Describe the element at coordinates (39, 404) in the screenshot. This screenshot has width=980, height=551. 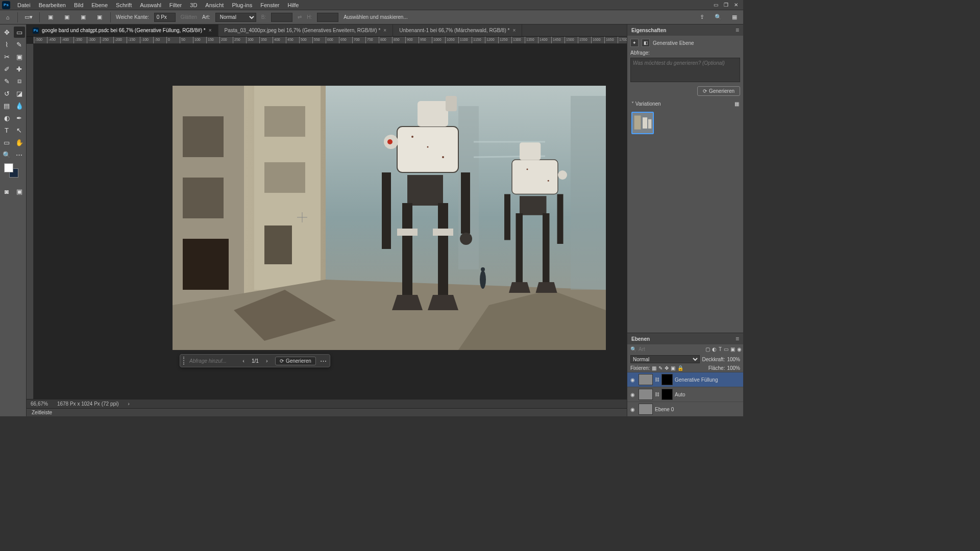
I see `zoom-level: 66,67%` at that location.